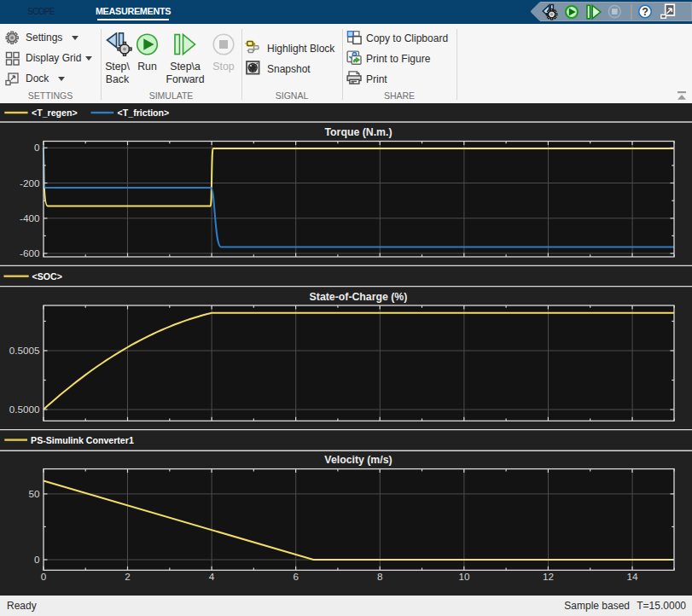 This screenshot has width=692, height=616. I want to click on svg-text: -600, so click(30, 253).